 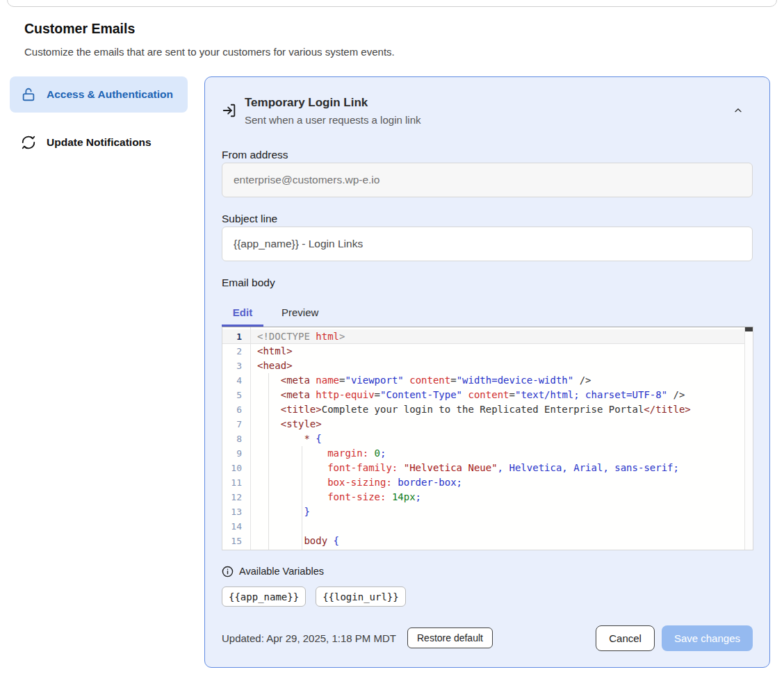 What do you see at coordinates (236, 410) in the screenshot?
I see `line-number: 6` at bounding box center [236, 410].